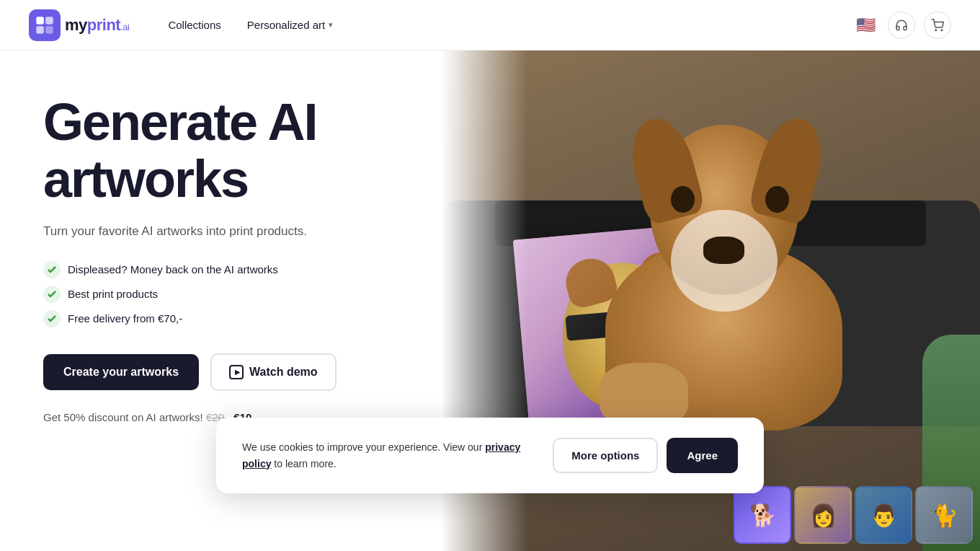 This screenshot has height=551, width=980. Describe the element at coordinates (901, 25) in the screenshot. I see `headphones-icon` at that location.